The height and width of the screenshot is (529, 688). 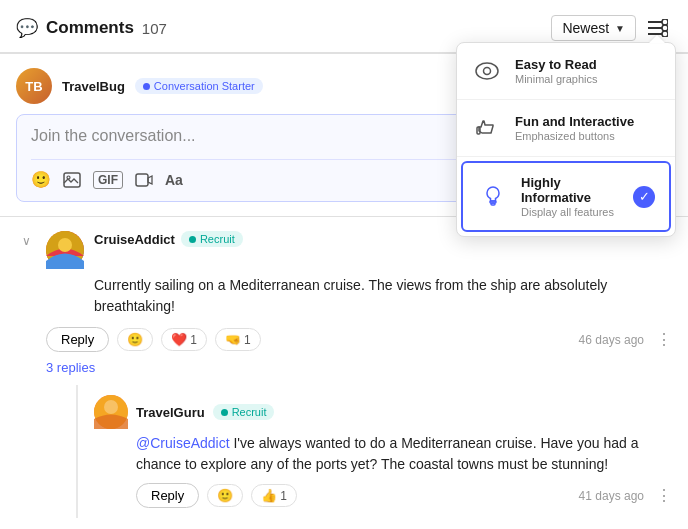 I want to click on gif-tool: GIF, so click(x=108, y=180).